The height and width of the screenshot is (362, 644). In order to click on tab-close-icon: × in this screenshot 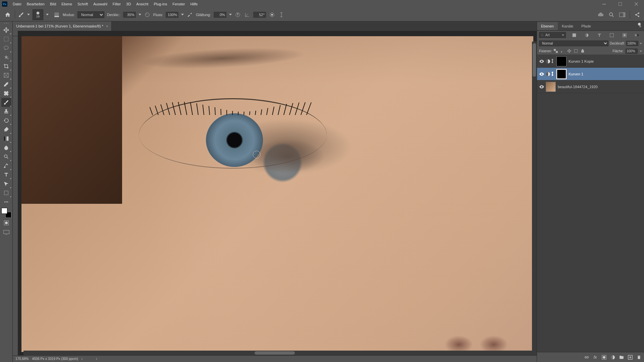, I will do `click(107, 26)`.